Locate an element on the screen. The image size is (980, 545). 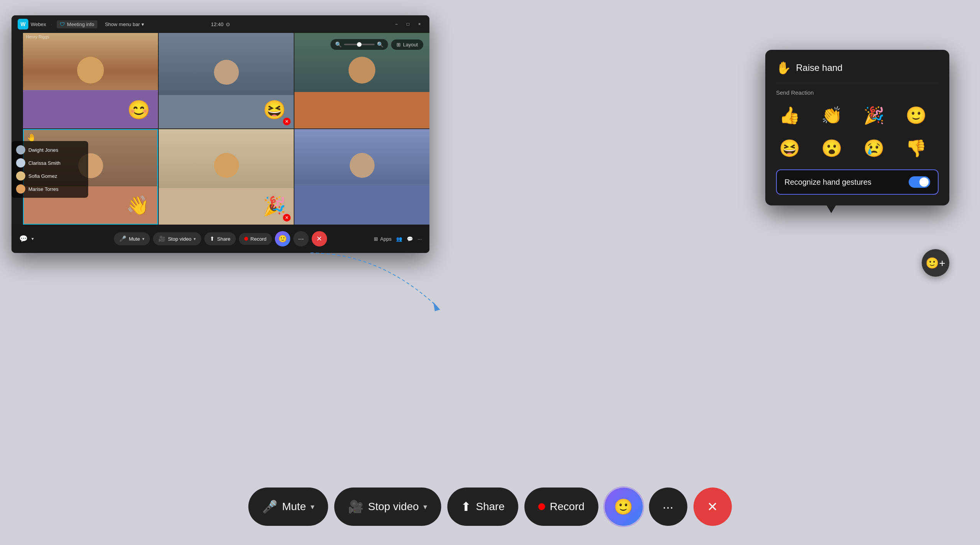
layout-button: ⊞ Layout is located at coordinates (407, 44).